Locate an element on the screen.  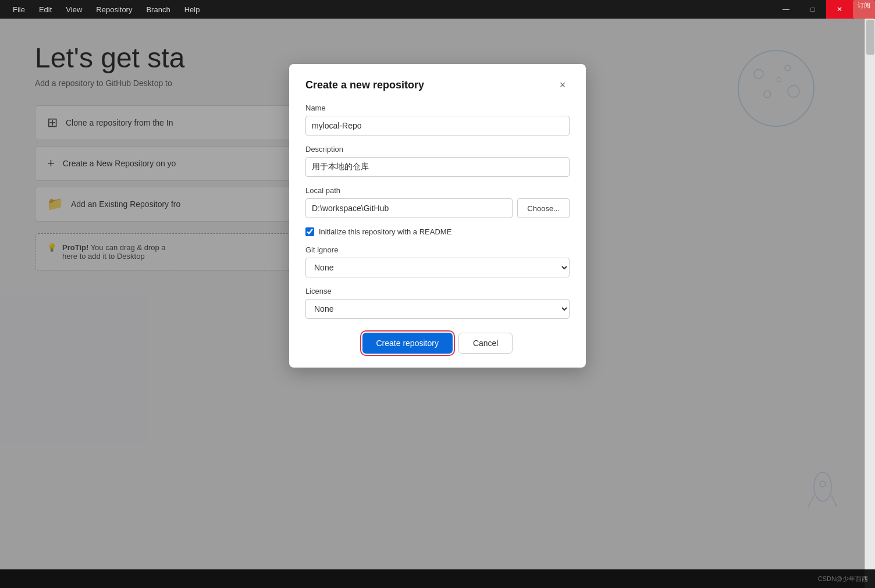
local-path-row: Choose... is located at coordinates (437, 208).